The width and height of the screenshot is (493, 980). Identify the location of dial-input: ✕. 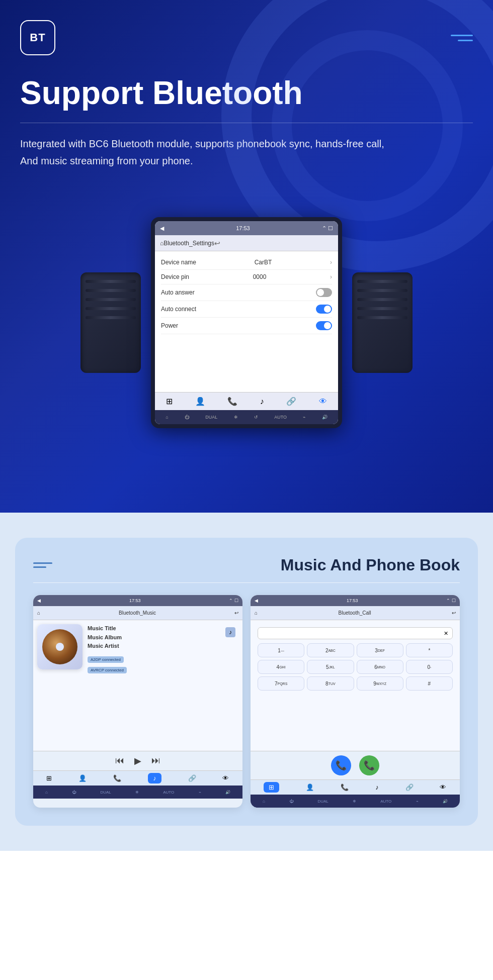
(355, 633).